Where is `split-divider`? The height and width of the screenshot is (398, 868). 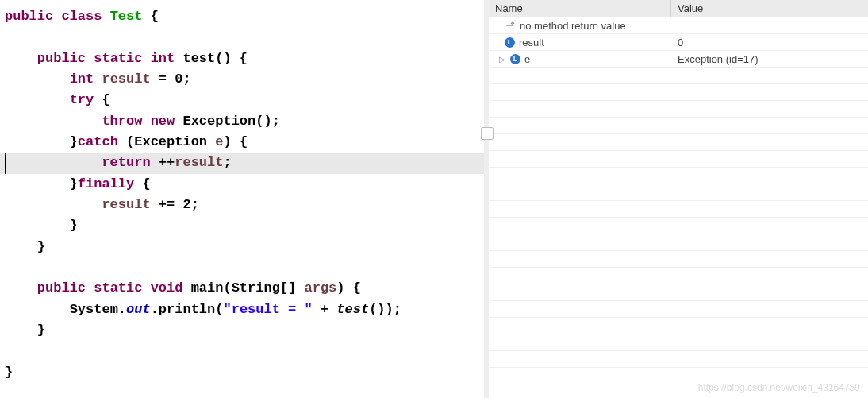
split-divider is located at coordinates (486, 199).